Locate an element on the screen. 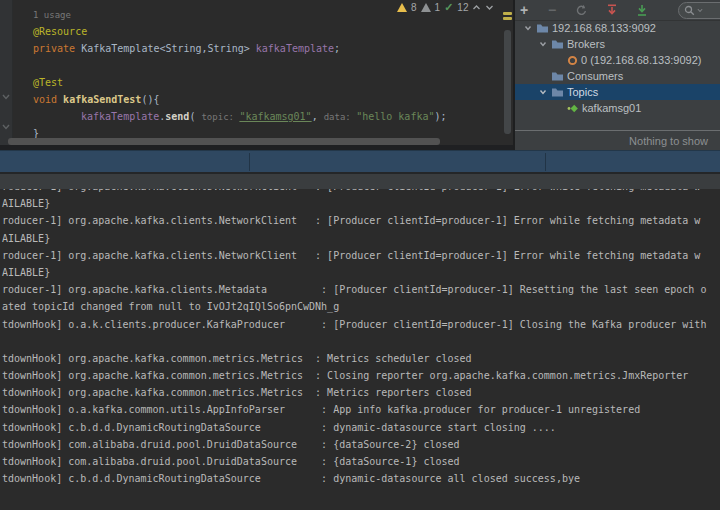 The image size is (720, 510). console-log-line: tdownHook] o.a.kafka.common.utils.AppInf… is located at coordinates (361, 410).